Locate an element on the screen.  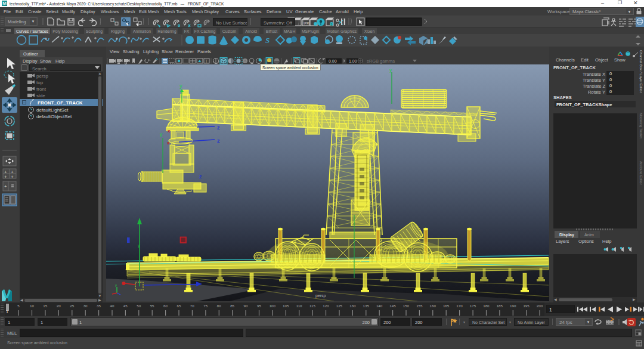
svg-text: 110 is located at coordinates (299, 305).